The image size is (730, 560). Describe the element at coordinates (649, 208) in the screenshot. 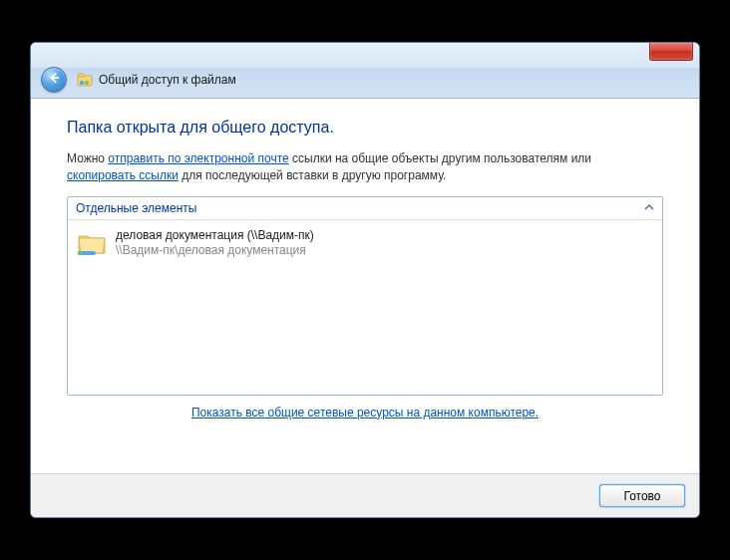

I see `chevron-up-icon` at that location.